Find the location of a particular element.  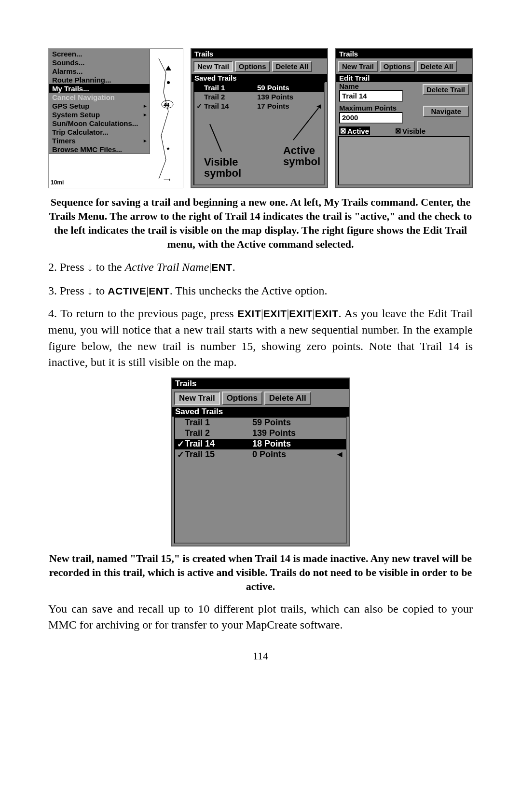

options-button-3: Options is located at coordinates (242, 398).